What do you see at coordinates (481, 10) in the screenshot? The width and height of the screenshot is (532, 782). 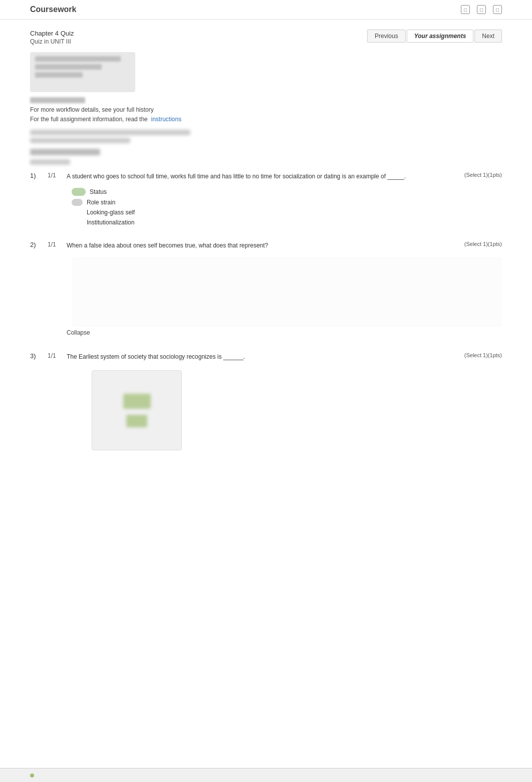 I see `top-bar-icons: □ □ □` at bounding box center [481, 10].